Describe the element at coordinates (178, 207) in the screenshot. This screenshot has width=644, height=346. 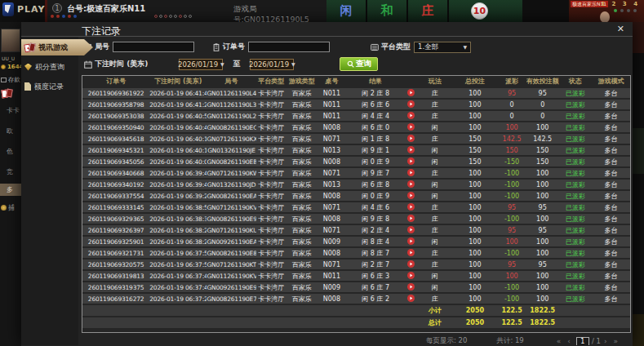
I see `cell-time: 2026-01-19 06:38:57` at that location.